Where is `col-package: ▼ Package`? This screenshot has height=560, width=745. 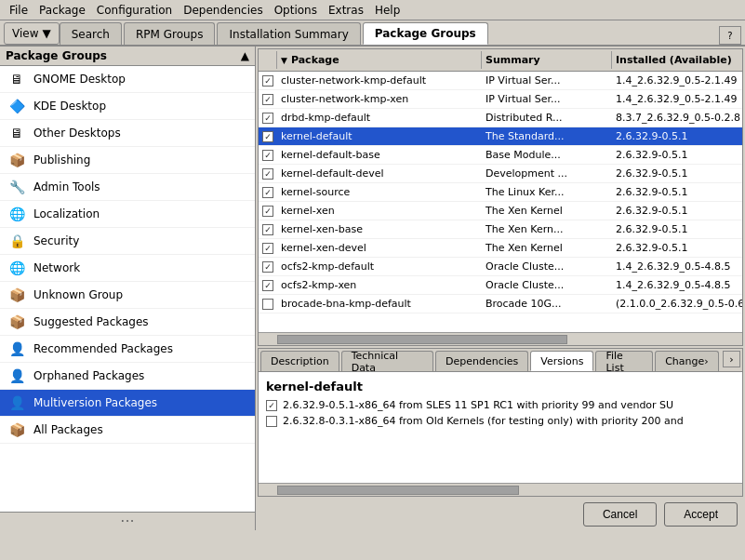 col-package: ▼ Package is located at coordinates (379, 60).